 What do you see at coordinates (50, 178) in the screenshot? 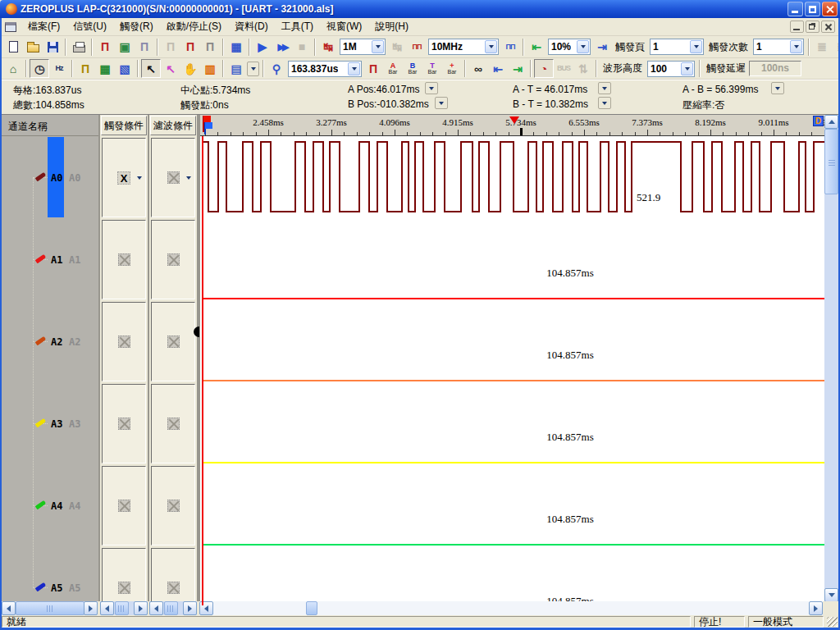
I see `channel-row-a0: A0A0` at bounding box center [50, 178].